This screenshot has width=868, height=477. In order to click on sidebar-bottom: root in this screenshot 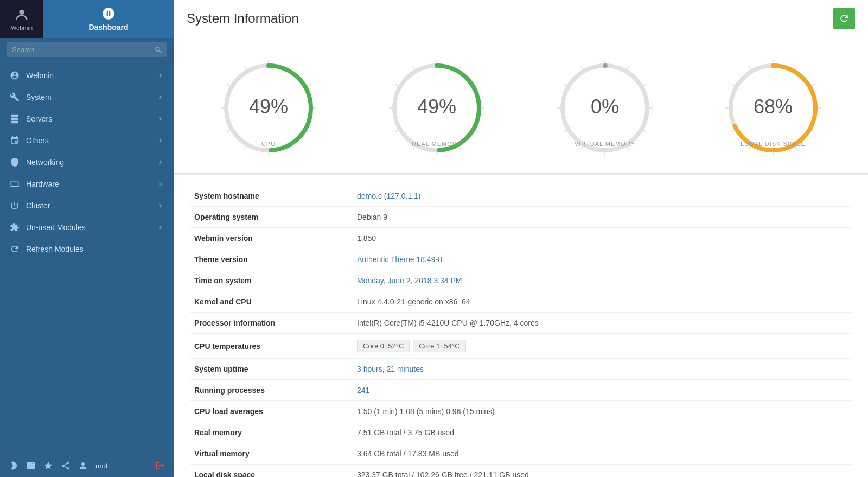, I will do `click(87, 466)`.